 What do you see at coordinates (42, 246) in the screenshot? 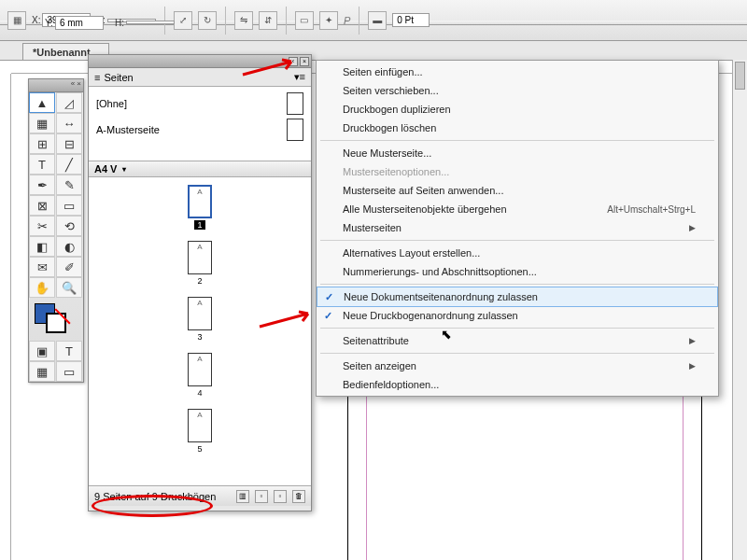
I see `gradient-swatch-tool: ◧` at bounding box center [42, 246].